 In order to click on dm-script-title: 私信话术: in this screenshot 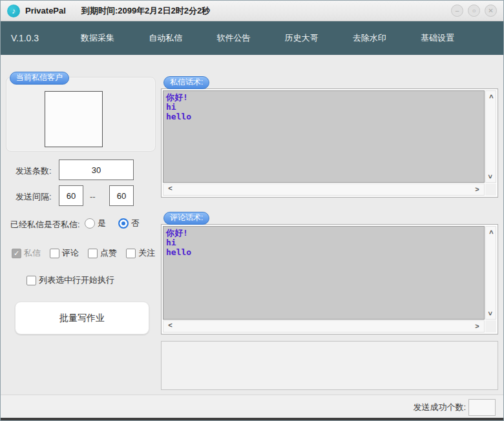, I will do `click(186, 83)`.